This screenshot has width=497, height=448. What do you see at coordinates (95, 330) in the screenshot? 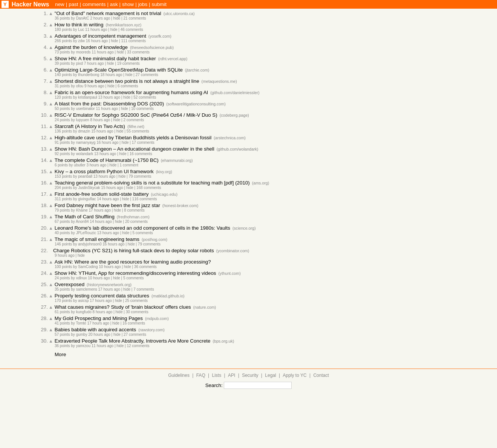
I see `story-title-link: Babies babble with acquired accents` at bounding box center [95, 330].